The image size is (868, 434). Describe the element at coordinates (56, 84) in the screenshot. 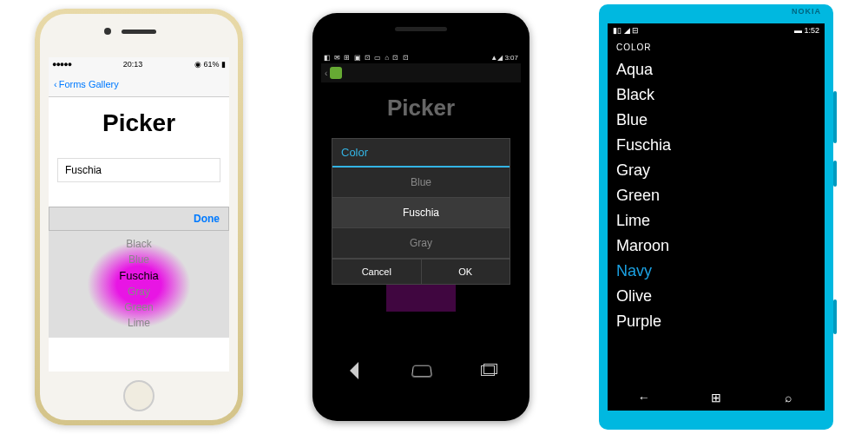

I see `chevron-left-icon: ‹` at that location.